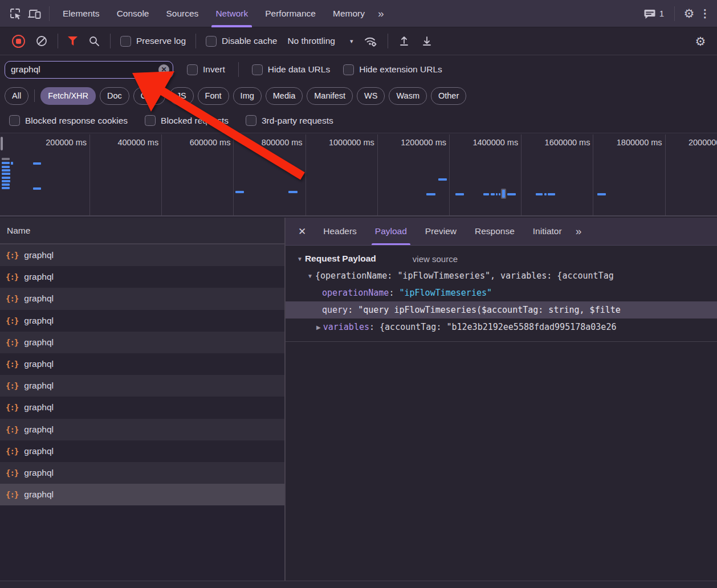 The image size is (717, 588). I want to click on blocked-requests-checkbox: Blocked requests, so click(187, 121).